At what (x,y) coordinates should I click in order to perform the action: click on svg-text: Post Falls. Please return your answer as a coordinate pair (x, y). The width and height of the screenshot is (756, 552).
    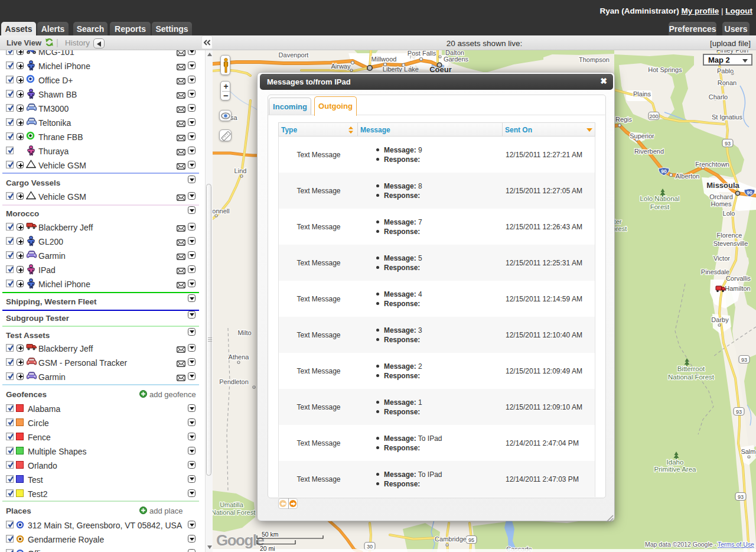
    Looking at the image, I should click on (422, 53).